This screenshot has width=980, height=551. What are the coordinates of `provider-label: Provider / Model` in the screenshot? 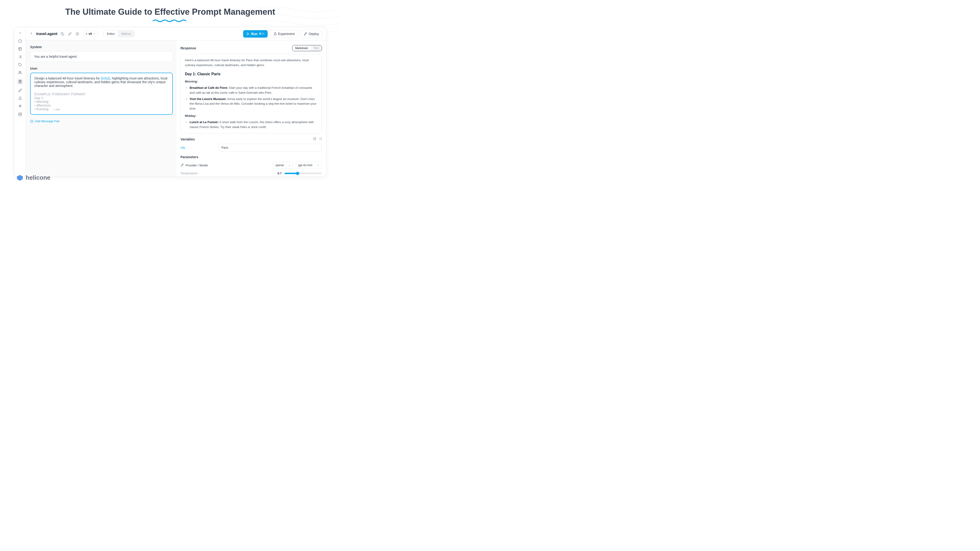 It's located at (225, 165).